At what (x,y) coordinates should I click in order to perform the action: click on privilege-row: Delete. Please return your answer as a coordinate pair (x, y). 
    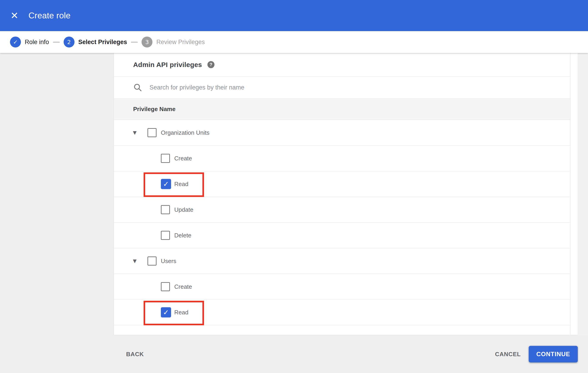
    Looking at the image, I should click on (342, 235).